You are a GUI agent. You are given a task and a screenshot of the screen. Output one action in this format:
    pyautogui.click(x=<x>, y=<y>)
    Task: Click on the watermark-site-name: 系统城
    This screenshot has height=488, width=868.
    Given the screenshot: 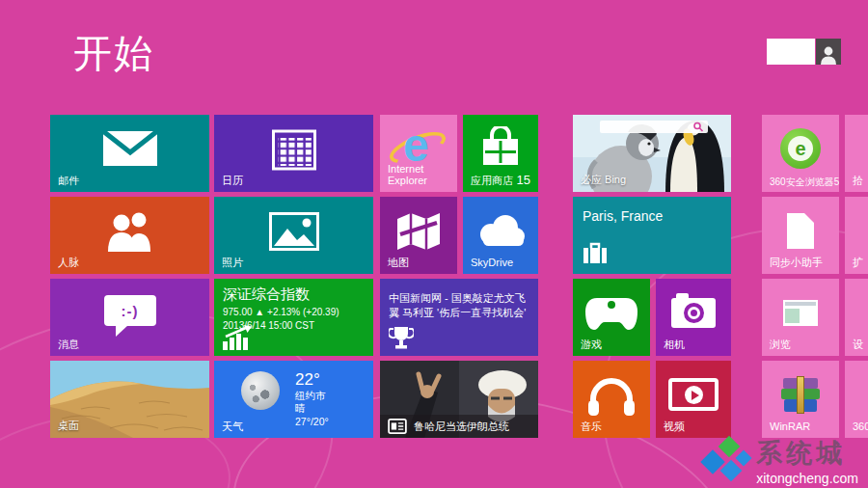 What is the action you would take?
    pyautogui.click(x=800, y=453)
    